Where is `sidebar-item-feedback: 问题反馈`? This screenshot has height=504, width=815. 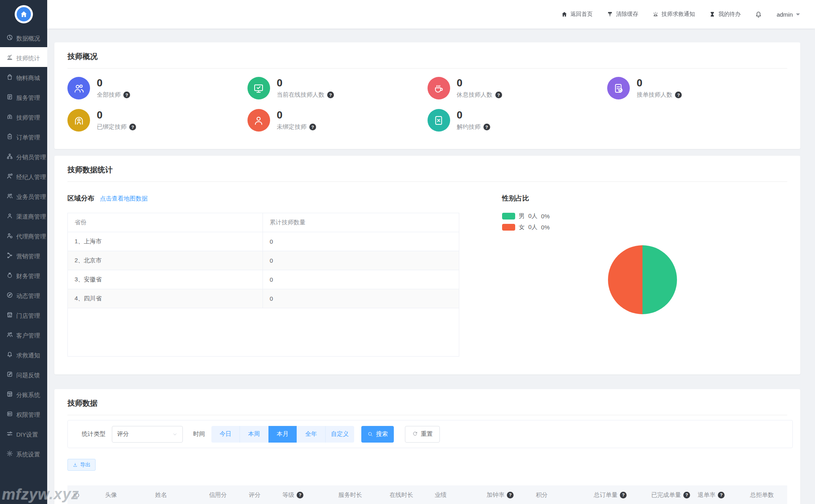
sidebar-item-feedback: 问题反馈 is located at coordinates (24, 374).